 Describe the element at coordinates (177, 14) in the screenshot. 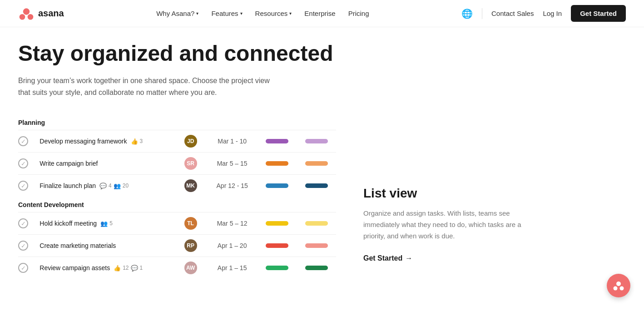

I see `nav-why-asana: Why Asana? ▾` at that location.